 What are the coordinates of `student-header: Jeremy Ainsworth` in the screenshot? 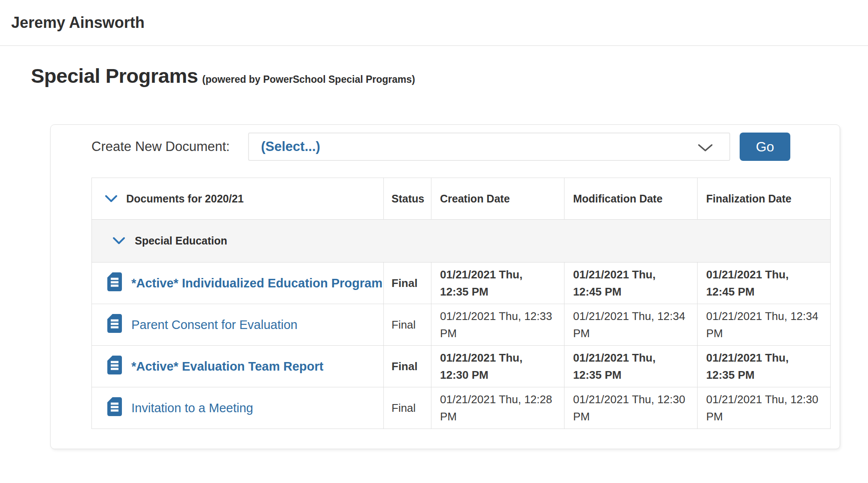 It's located at (434, 23).